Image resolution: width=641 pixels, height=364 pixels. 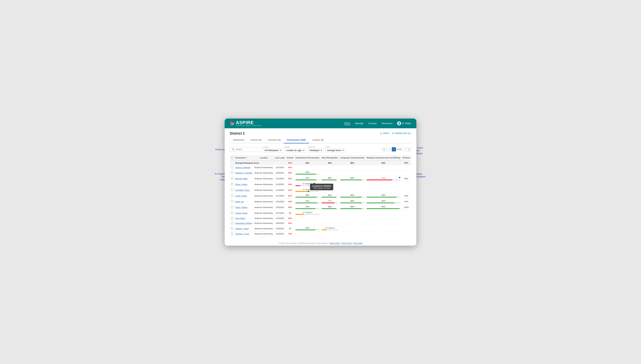 What do you see at coordinates (244, 223) in the screenshot?
I see `participant-link: Hernandez, Antonio` at bounding box center [244, 223].